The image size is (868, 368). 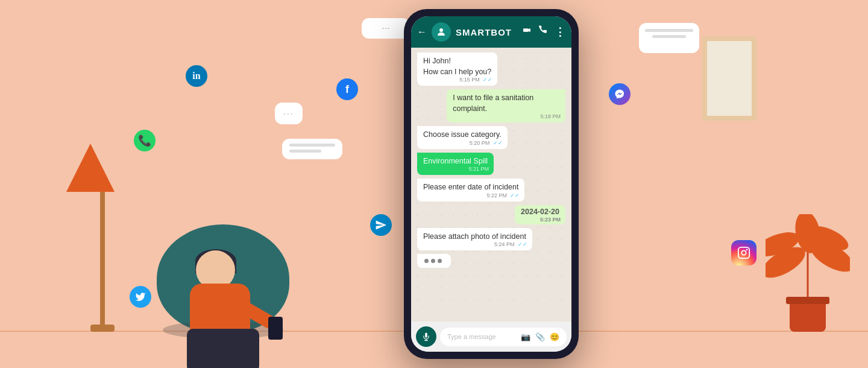 What do you see at coordinates (434, 261) in the screenshot?
I see `typing-indicator` at bounding box center [434, 261].